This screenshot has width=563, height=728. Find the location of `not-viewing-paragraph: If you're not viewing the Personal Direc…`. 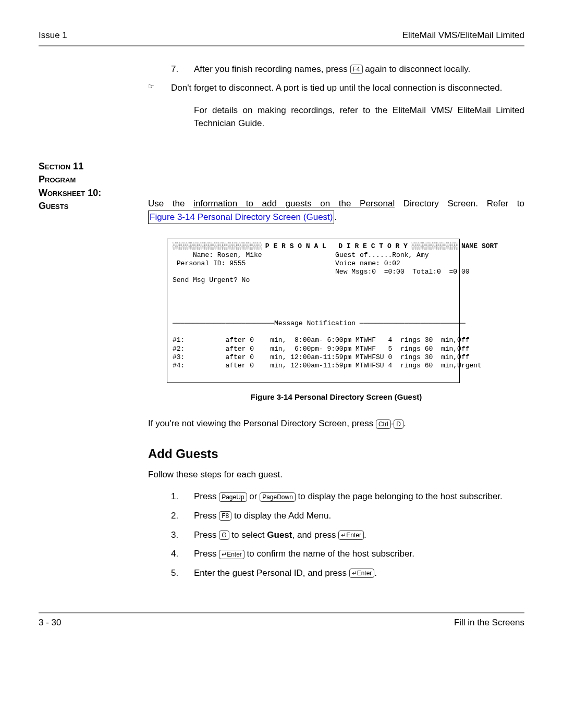

not-viewing-paragraph: If you're not viewing the Personal Direc… is located at coordinates (336, 424).